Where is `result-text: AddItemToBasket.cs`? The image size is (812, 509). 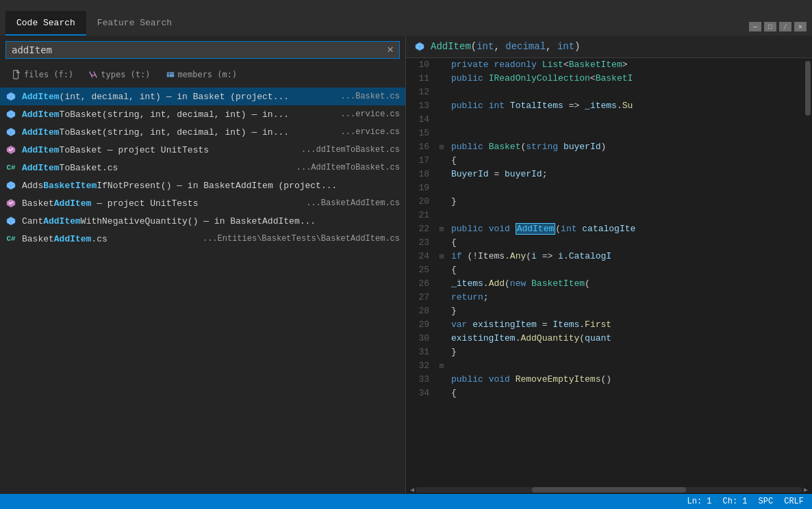
result-text: AddItemToBasket.cs is located at coordinates (156, 168).